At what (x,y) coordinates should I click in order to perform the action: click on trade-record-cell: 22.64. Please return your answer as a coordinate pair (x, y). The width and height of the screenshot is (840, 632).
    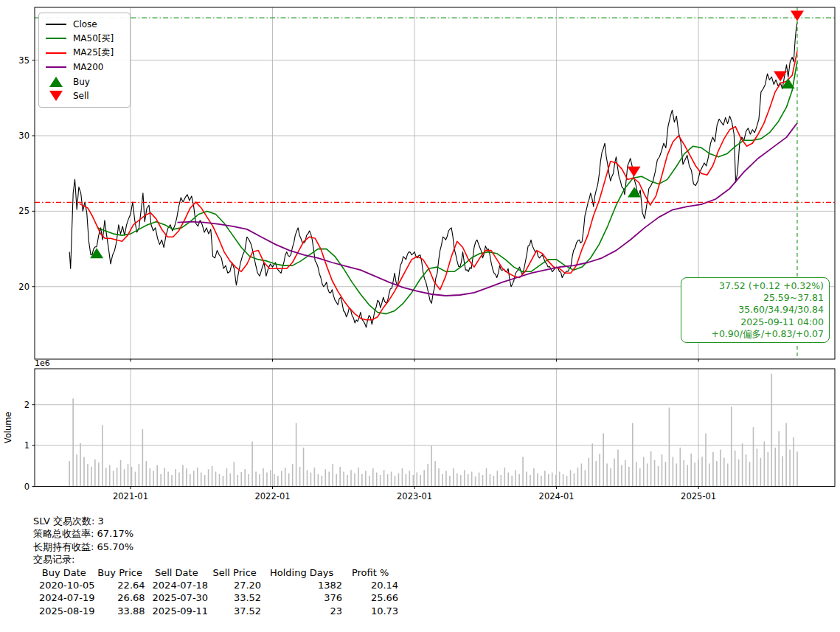
    Looking at the image, I should click on (120, 586).